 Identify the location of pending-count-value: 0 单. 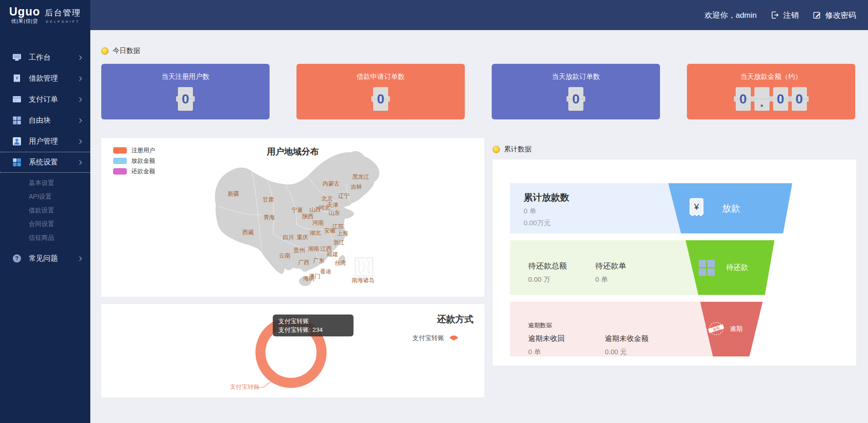
(611, 280).